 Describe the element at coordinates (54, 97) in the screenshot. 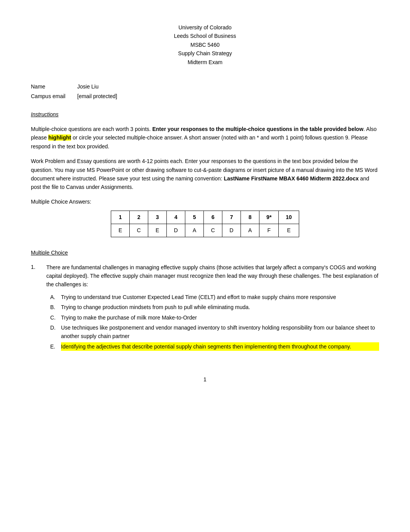

I see `email-label: Campus email` at that location.